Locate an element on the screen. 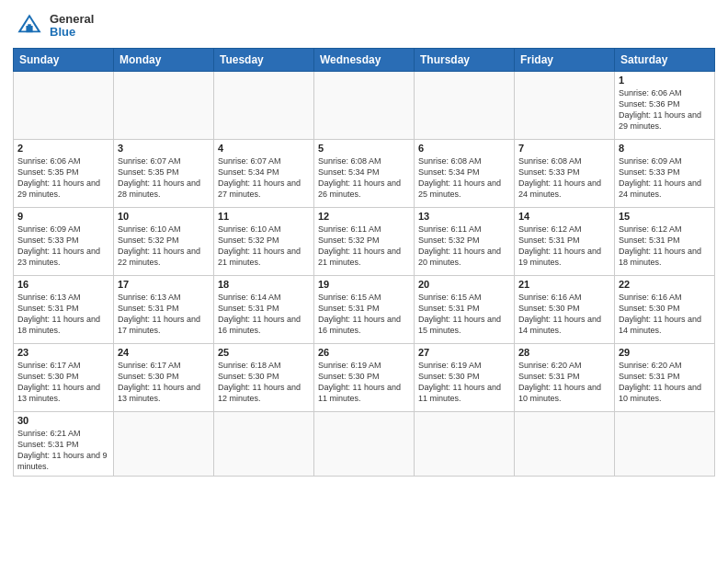 This screenshot has height=563, width=728. calendar-cell: 5Sunrise: 6:08 AM Sunset: 5:34 PM Daylig… is located at coordinates (364, 174).